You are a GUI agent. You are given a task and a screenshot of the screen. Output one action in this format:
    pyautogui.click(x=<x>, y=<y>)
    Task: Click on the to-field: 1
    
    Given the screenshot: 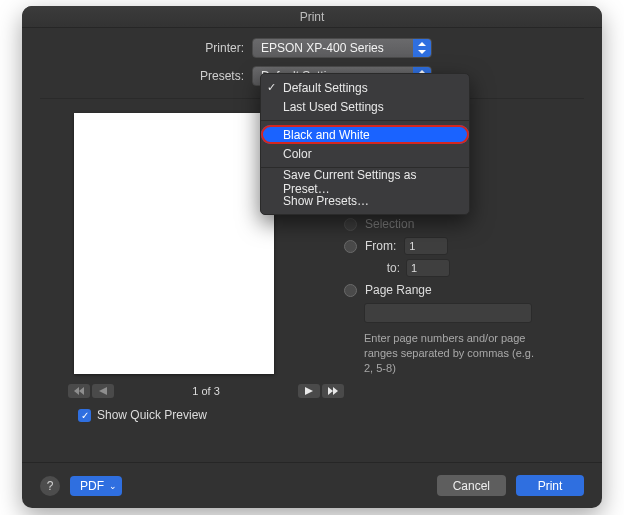 What is the action you would take?
    pyautogui.click(x=428, y=268)
    